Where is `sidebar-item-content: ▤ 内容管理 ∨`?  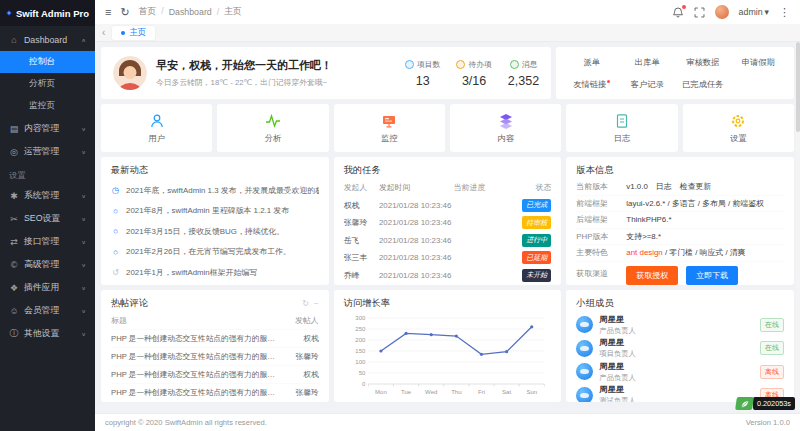
sidebar-item-content: ▤ 内容管理 ∨ is located at coordinates (48, 128).